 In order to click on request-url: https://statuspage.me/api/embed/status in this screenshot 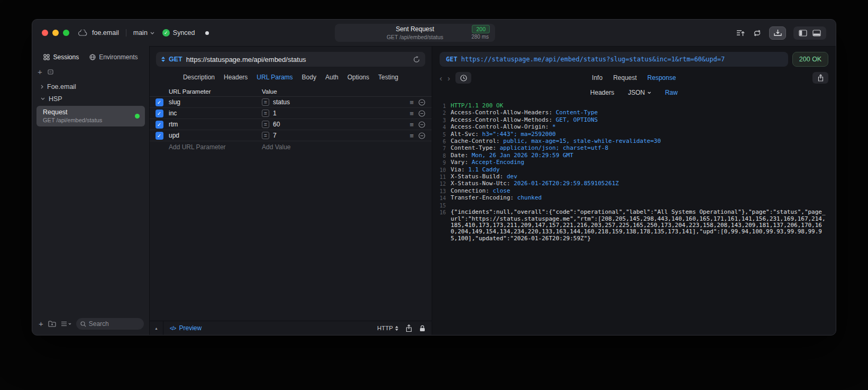, I will do `click(298, 59)`.